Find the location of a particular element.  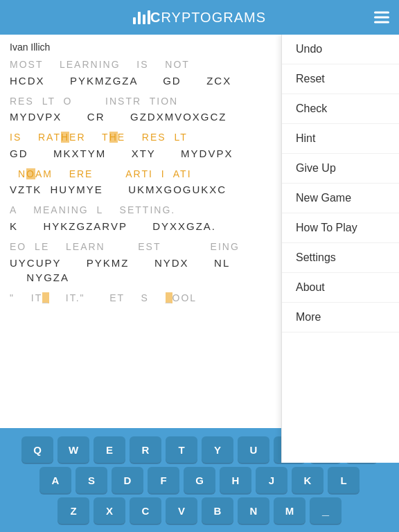

cipher-line-5: K HYKZGZARVP DYXXGZA. is located at coordinates (142, 226).